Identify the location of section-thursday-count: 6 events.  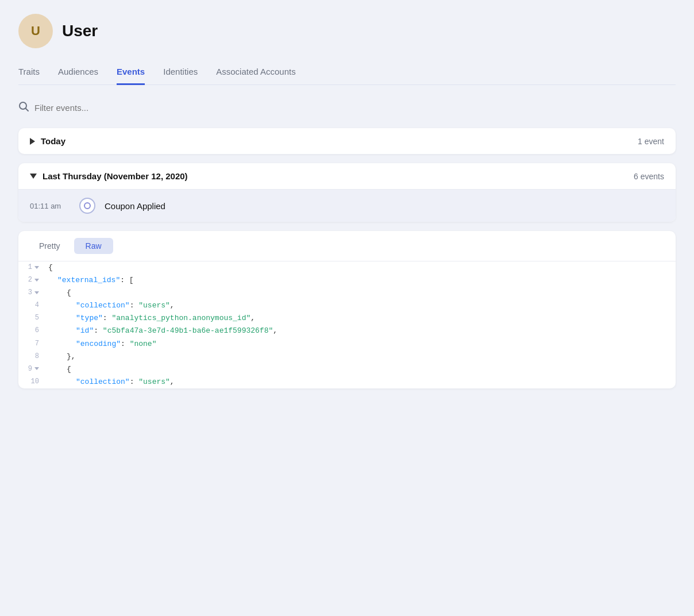
(649, 176).